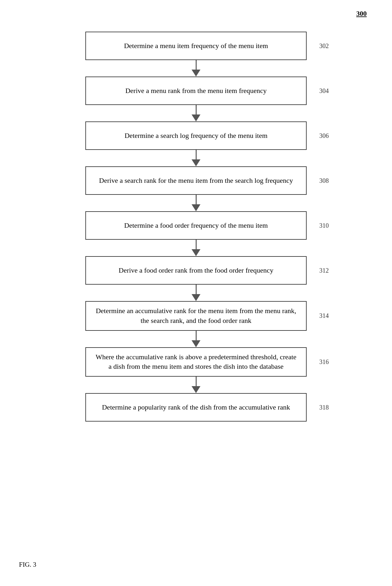  I want to click on step-label-308: 308, so click(324, 181).